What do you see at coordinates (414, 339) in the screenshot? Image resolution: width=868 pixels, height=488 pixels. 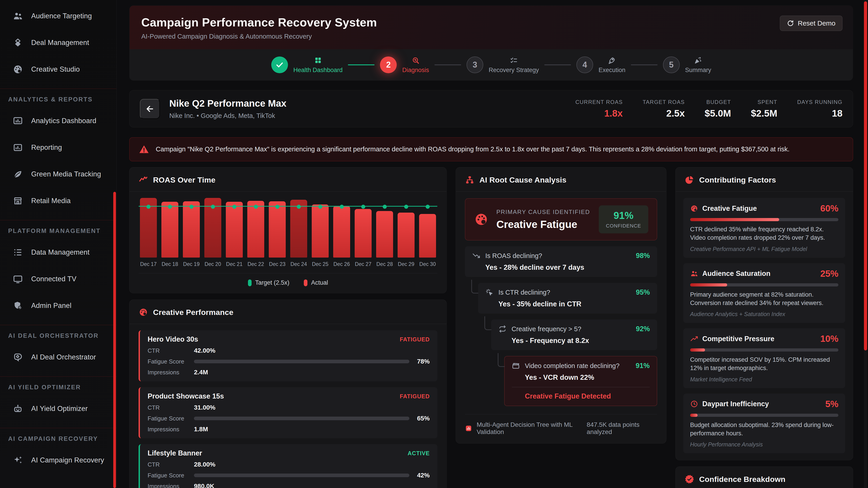 I see `status-badge: FATIGUED` at bounding box center [414, 339].